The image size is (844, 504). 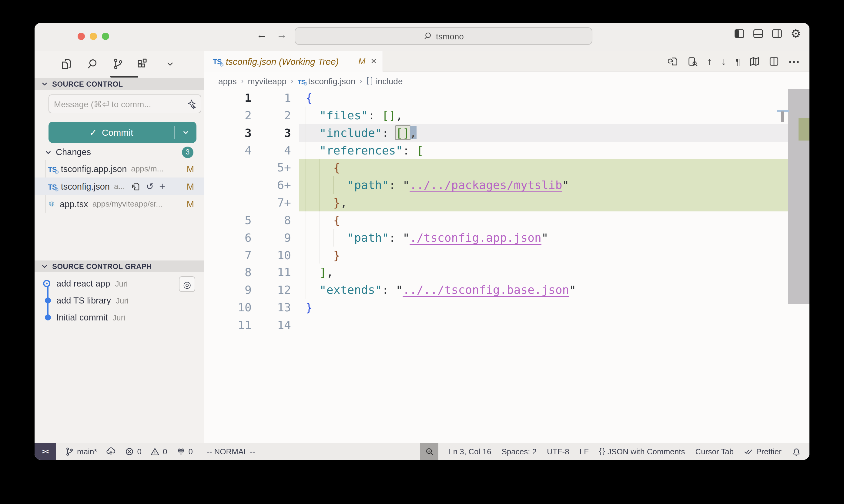 What do you see at coordinates (45, 266) in the screenshot?
I see `chevron-down-icon` at bounding box center [45, 266].